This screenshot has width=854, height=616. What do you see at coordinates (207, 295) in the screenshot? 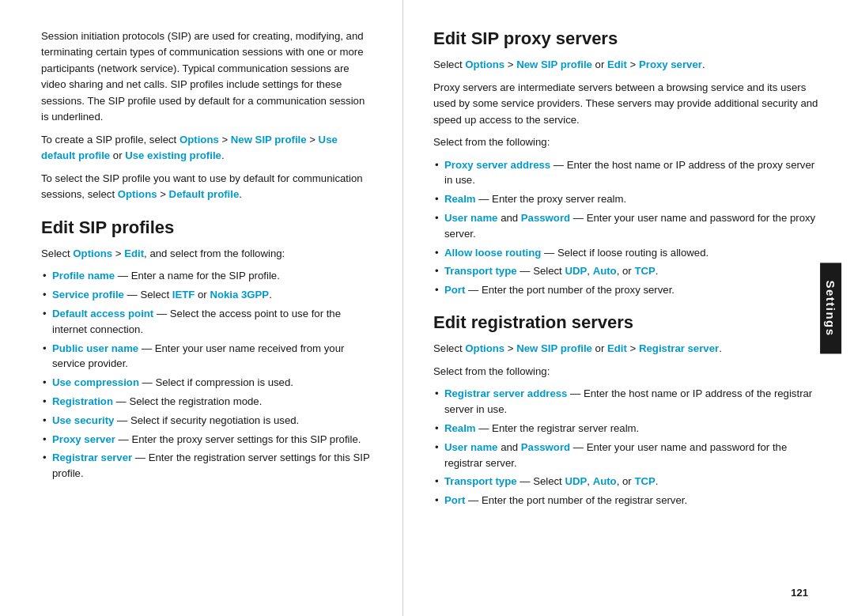
I see `list-item: Service profile — Select IETF or Nokia 3…` at bounding box center [207, 295].